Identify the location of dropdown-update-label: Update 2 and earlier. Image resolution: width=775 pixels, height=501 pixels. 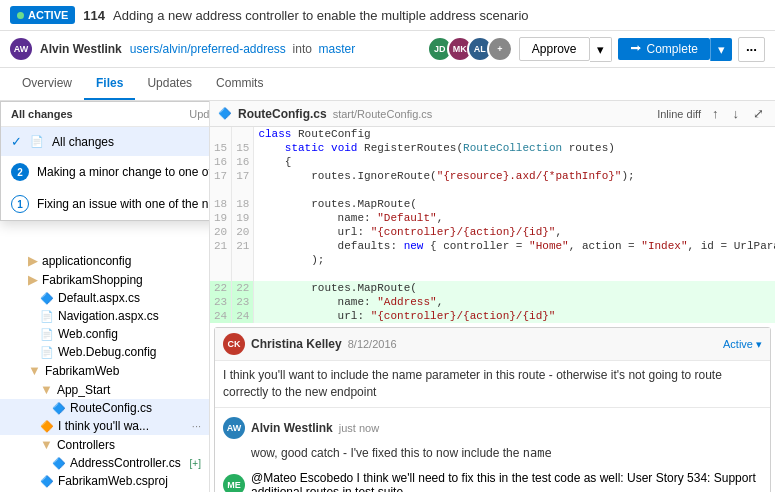
(200, 114).